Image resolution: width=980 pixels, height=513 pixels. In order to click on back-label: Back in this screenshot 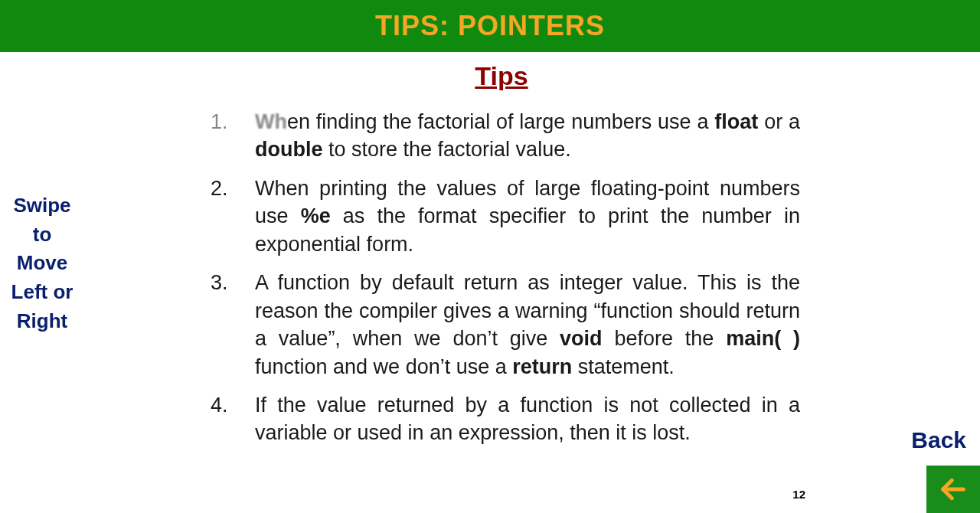, I will do `click(939, 440)`.